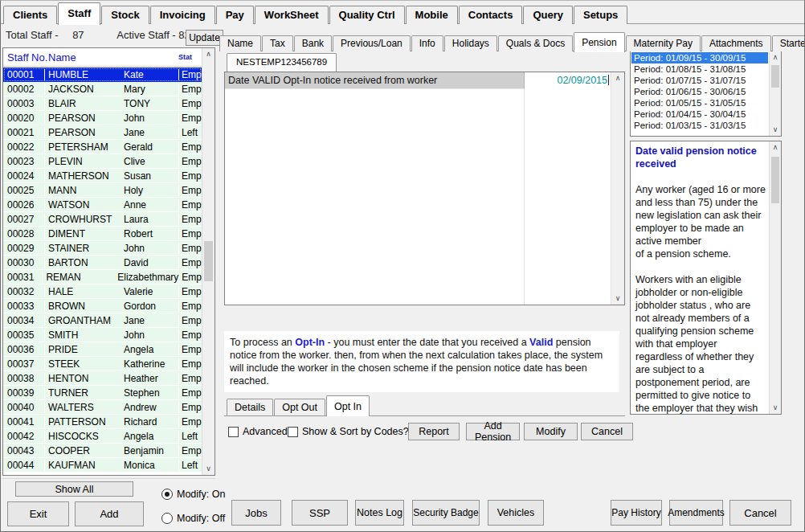  I want to click on modify-off-radio: Modify: Off, so click(193, 518).